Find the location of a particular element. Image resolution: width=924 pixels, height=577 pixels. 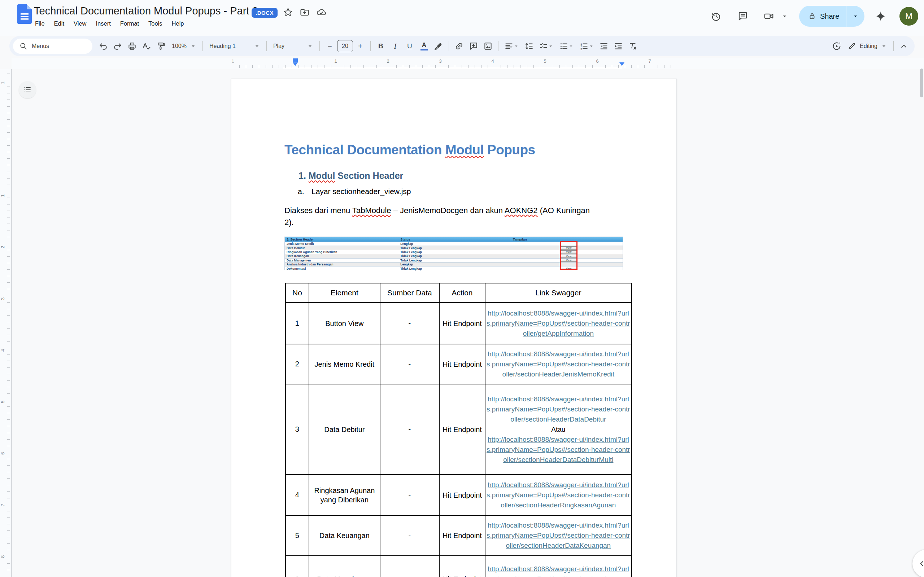

print-button is located at coordinates (132, 46).